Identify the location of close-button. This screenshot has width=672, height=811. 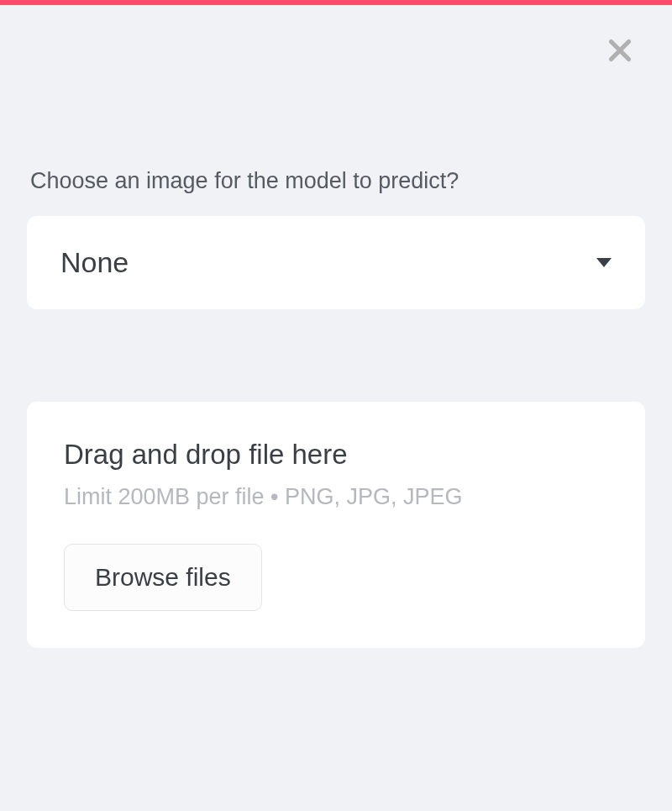
(620, 52).